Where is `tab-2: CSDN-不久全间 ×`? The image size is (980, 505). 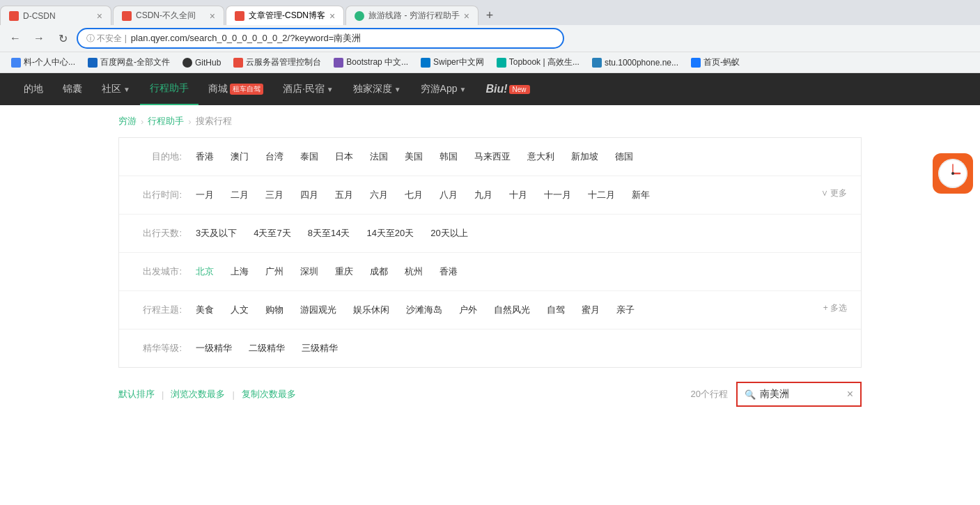 tab-2: CSDN-不久全间 × is located at coordinates (169, 15).